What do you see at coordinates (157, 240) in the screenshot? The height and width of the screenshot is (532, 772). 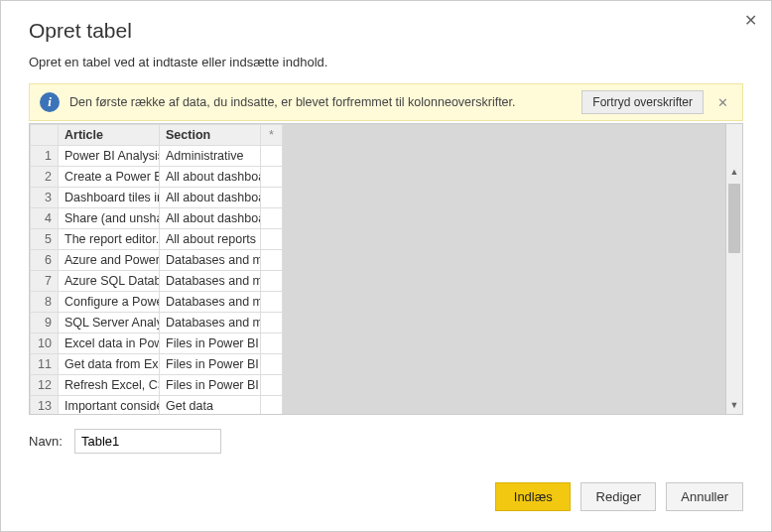 I see `table-row: 5The report editor..All about reports` at bounding box center [157, 240].